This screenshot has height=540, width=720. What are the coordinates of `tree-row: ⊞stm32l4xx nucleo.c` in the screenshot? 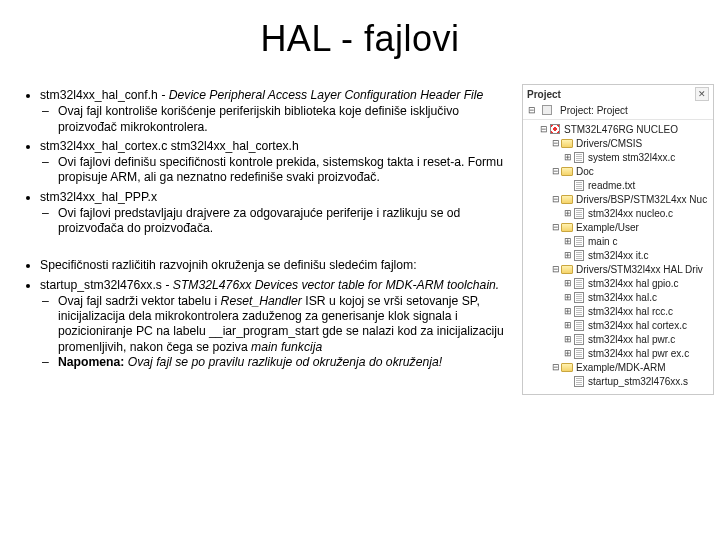 It's located at (619, 213).